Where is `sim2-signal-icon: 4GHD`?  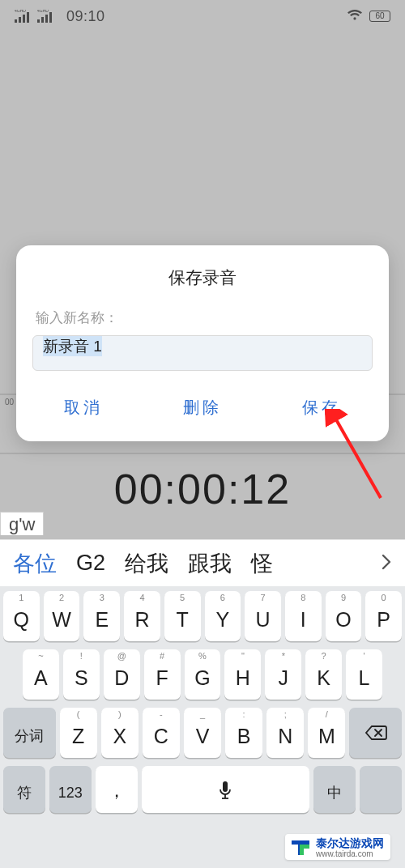 sim2-signal-icon: 4GHD is located at coordinates (46, 16).